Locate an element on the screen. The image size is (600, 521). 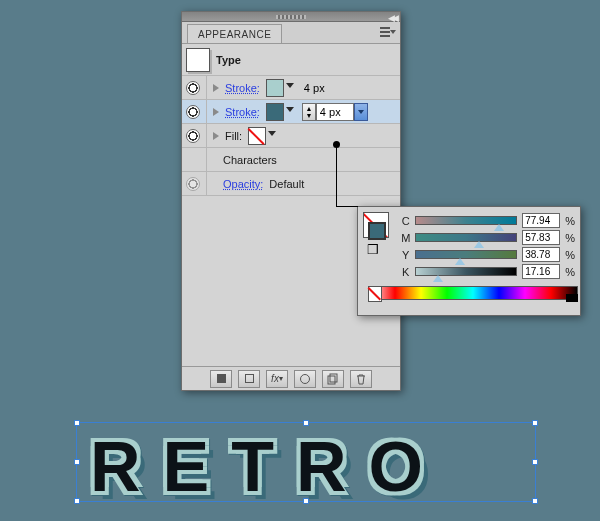
black-color-icon is located at coordinates (572, 298).